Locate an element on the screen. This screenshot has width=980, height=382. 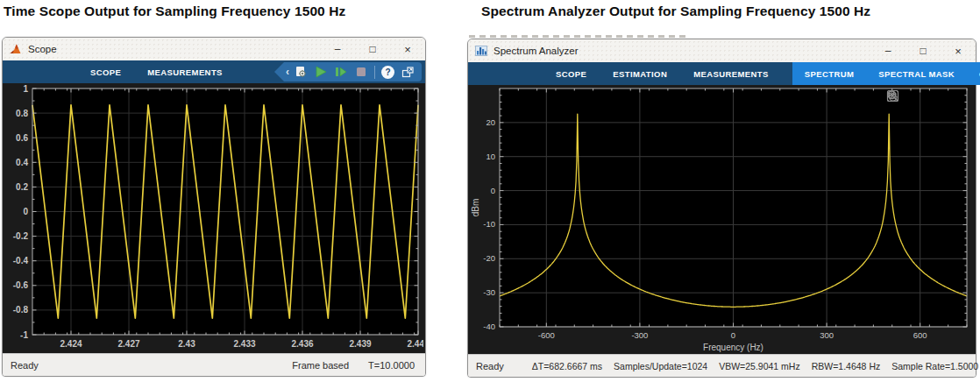
svg-text: 0.4 is located at coordinates (22, 163).